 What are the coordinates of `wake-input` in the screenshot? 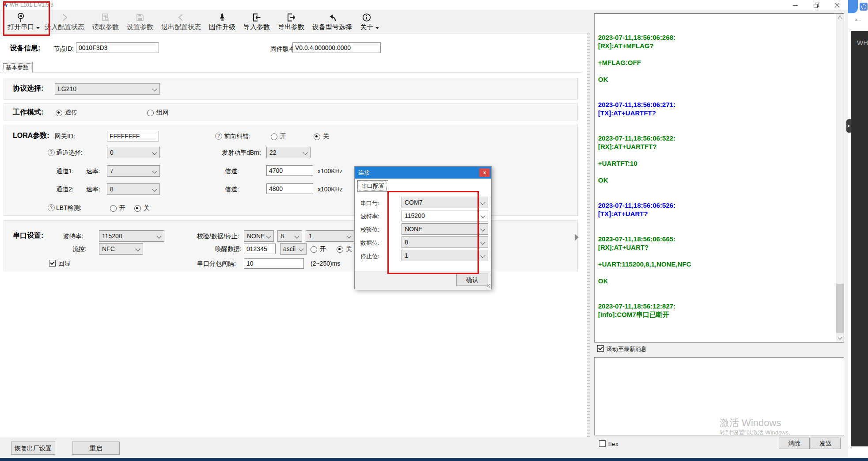 It's located at (260, 249).